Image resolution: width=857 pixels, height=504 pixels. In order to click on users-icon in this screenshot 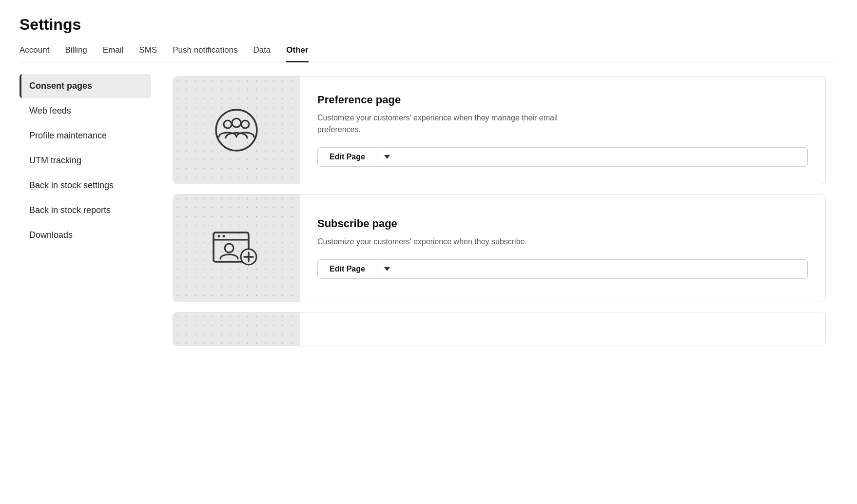, I will do `click(236, 130)`.